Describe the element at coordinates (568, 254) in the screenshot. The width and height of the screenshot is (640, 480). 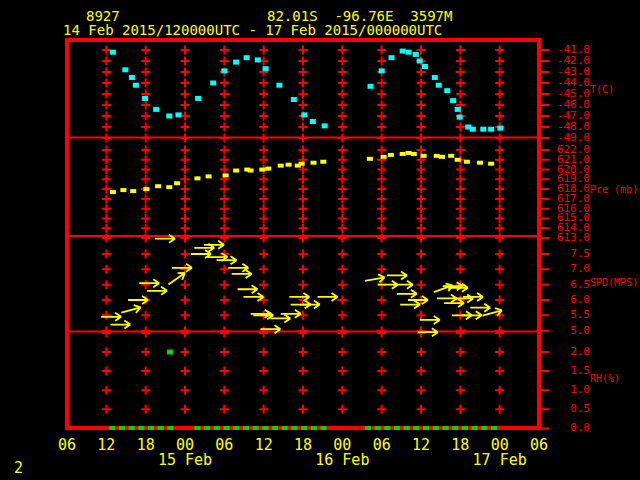
I see `wind_speed-tick-label: 7.5` at that location.